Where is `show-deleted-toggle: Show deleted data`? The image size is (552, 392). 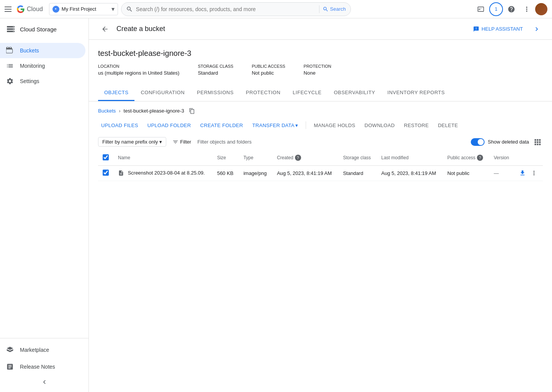 show-deleted-toggle: Show deleted data is located at coordinates (500, 142).